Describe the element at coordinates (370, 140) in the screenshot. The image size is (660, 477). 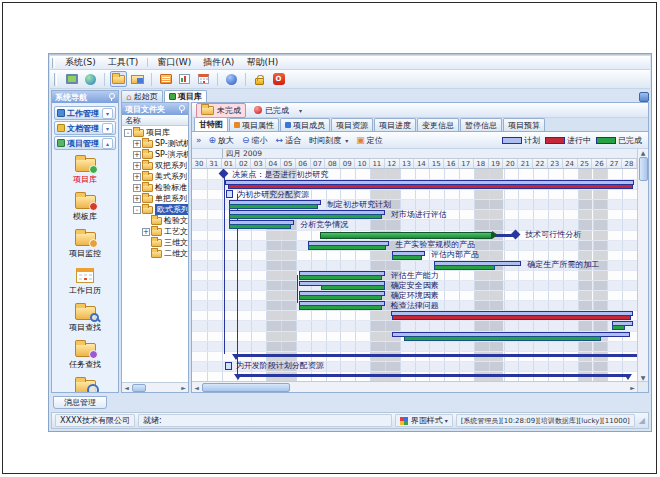
I see `gantt-tool-5: ▣定位` at that location.